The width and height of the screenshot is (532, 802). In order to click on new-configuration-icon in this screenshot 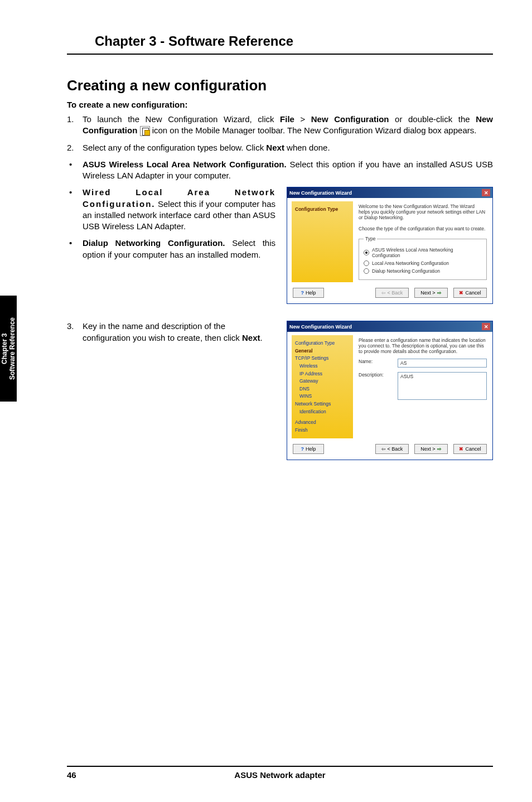, I will do `click(145, 131)`.